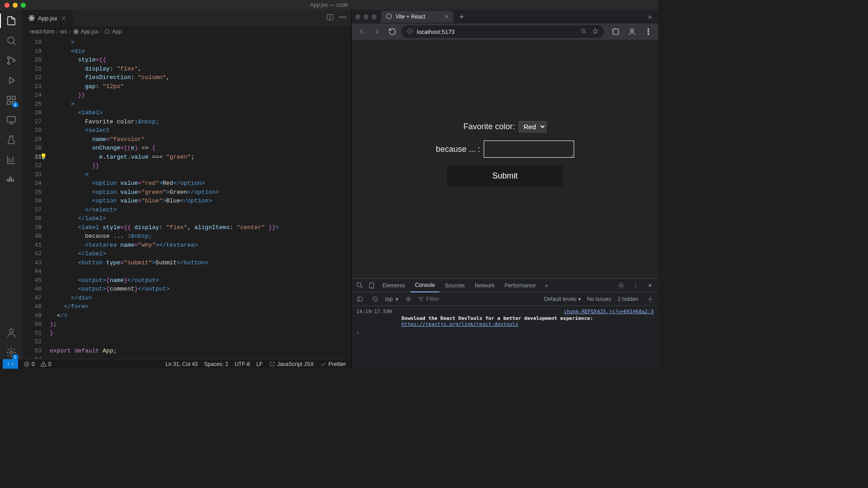 Image resolution: width=868 pixels, height=488 pixels. What do you see at coordinates (375, 299) in the screenshot?
I see `clear-console-icon` at bounding box center [375, 299].